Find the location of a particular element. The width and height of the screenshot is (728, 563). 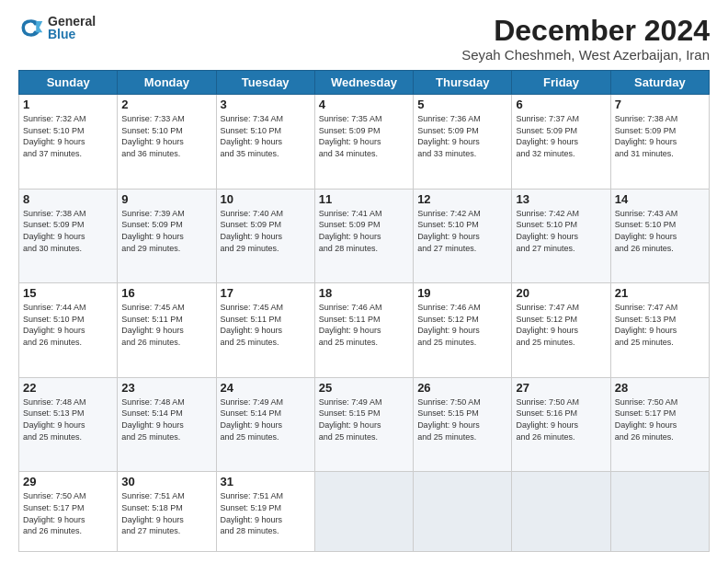

calendar-cell: 12Sunrise: 7:42 AM Sunset: 5:10 PM Dayli… is located at coordinates (463, 236).